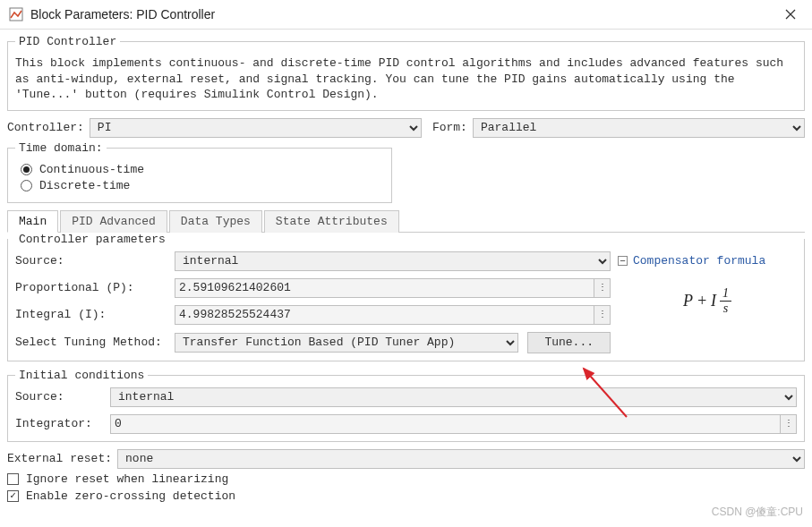 This screenshot has height=527, width=812. I want to click on cp-p-label: Proportional (P):, so click(91, 288).